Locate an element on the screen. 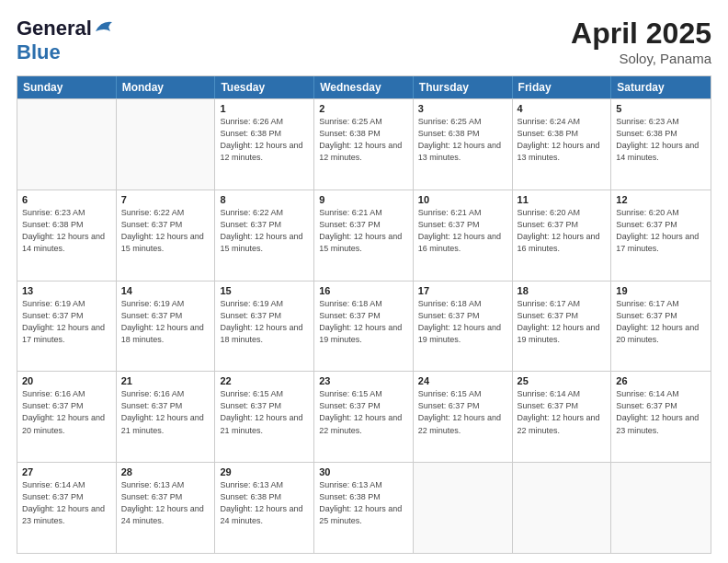  calendar-day-29: 29Sunrise: 6:13 AM Sunset: 6:38 PM Dayli… is located at coordinates (265, 508).